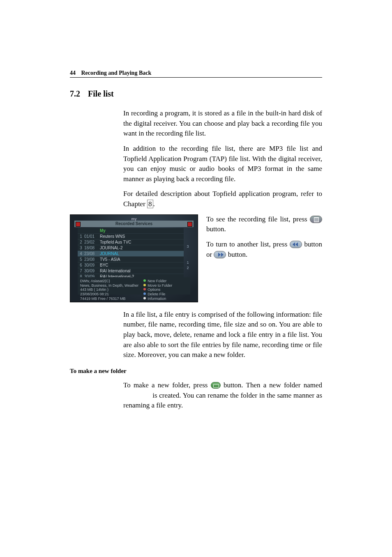 The height and width of the screenshot is (557, 392). What do you see at coordinates (131, 231) in the screenshot?
I see `list-header-row: My` at bounding box center [131, 231].